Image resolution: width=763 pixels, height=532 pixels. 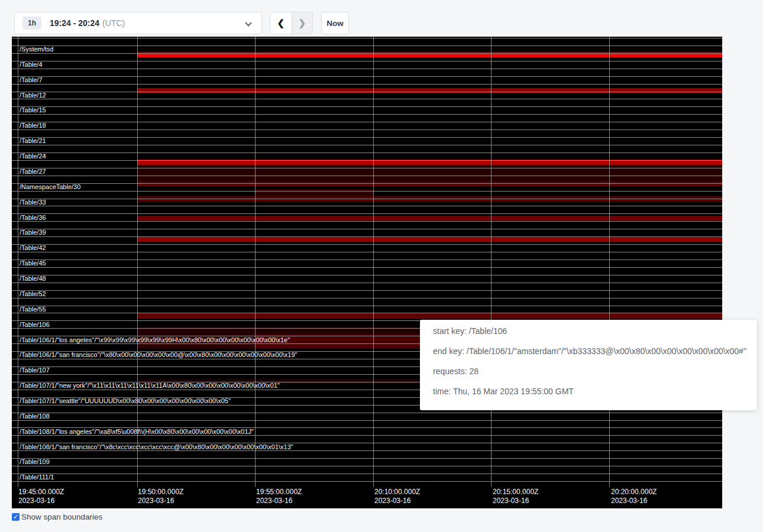 What do you see at coordinates (161, 492) in the screenshot?
I see `tick-time: 19:50:00.000Z` at bounding box center [161, 492].